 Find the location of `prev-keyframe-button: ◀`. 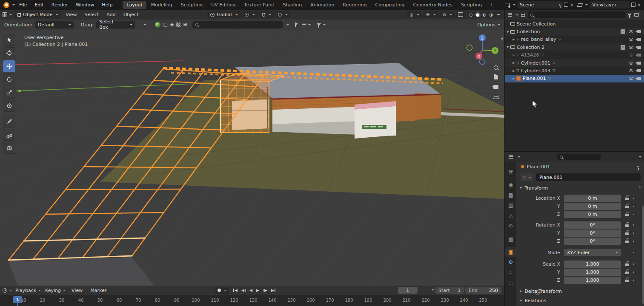

prev-keyframe-button: ◀ is located at coordinates (243, 290).